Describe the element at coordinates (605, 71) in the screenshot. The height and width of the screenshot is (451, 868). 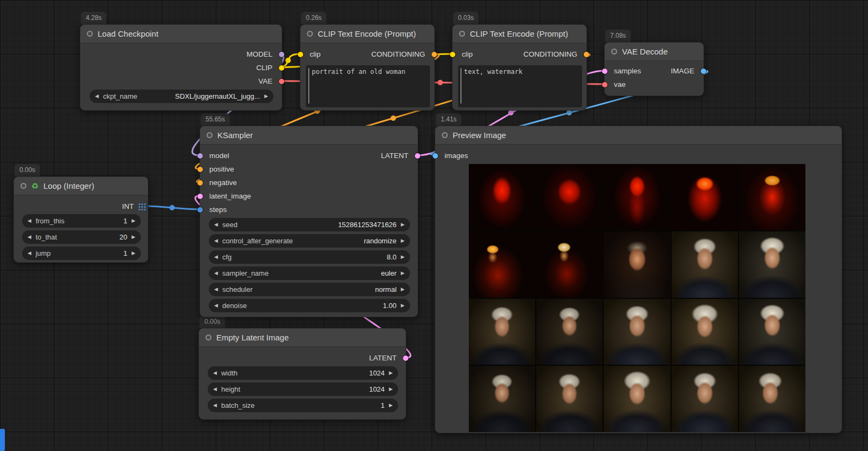
I see `input-port-samples` at that location.